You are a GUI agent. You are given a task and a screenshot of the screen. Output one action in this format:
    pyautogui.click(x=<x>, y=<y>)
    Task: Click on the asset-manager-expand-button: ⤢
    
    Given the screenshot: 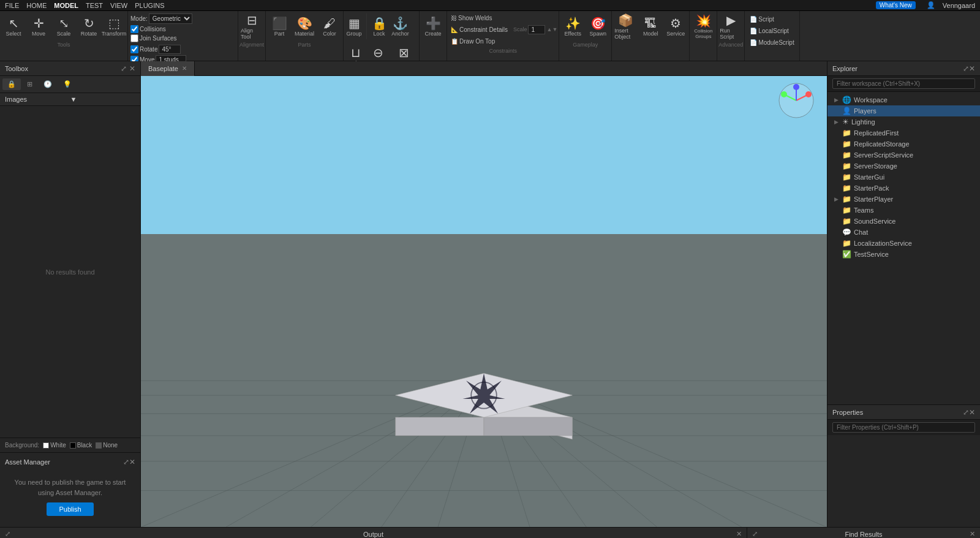 What is the action you would take?
    pyautogui.click(x=126, y=462)
    